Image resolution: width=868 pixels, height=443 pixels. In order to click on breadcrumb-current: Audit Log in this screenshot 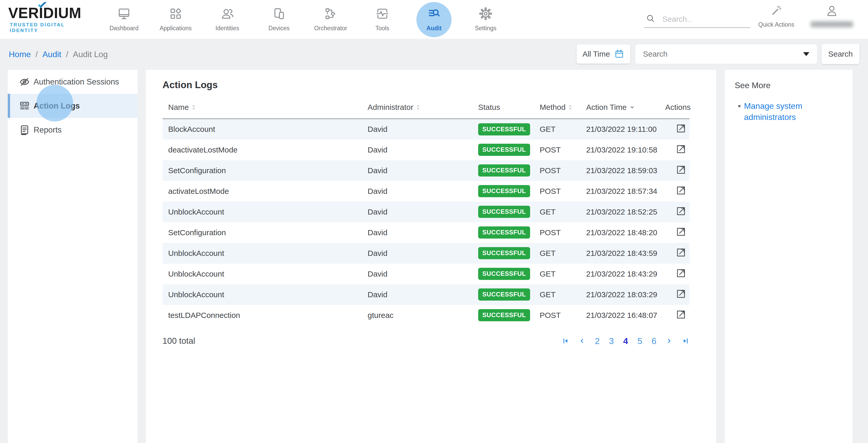, I will do `click(90, 55)`.